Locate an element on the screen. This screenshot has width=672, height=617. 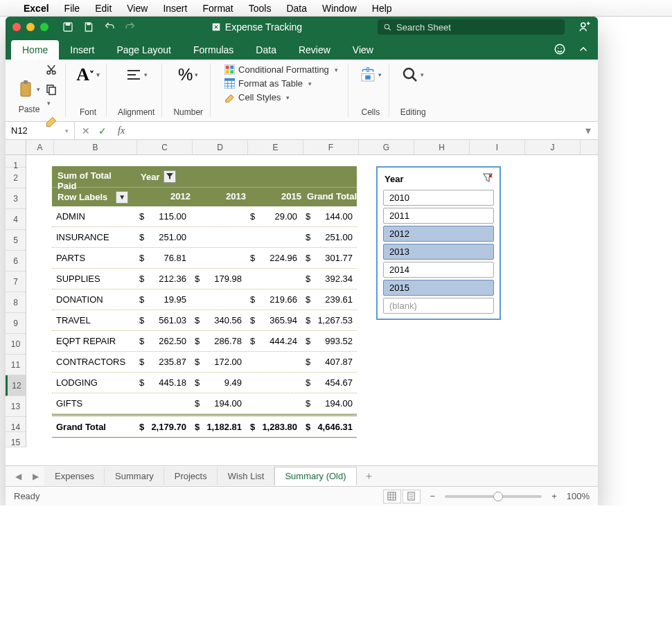
tab-home: Home is located at coordinates (35, 50).